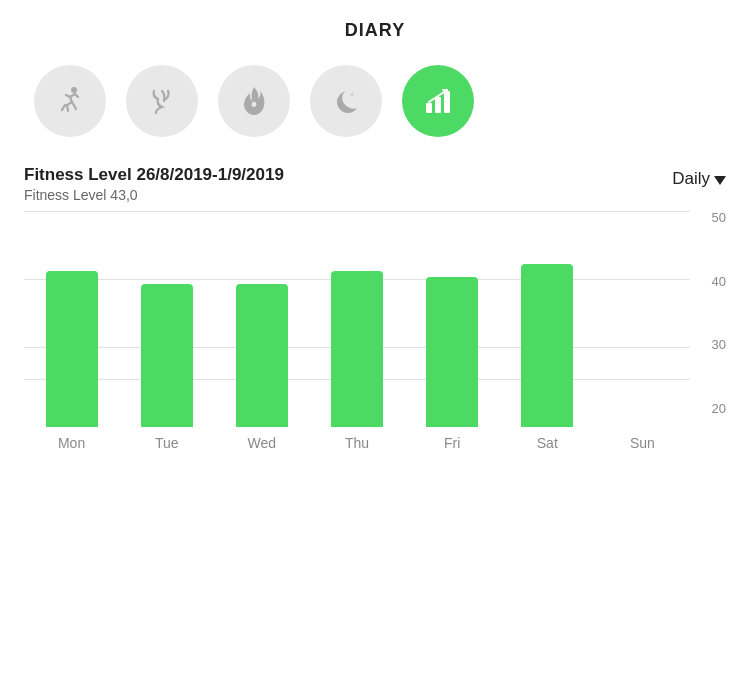  I want to click on dropdown-label: Daily, so click(691, 179).